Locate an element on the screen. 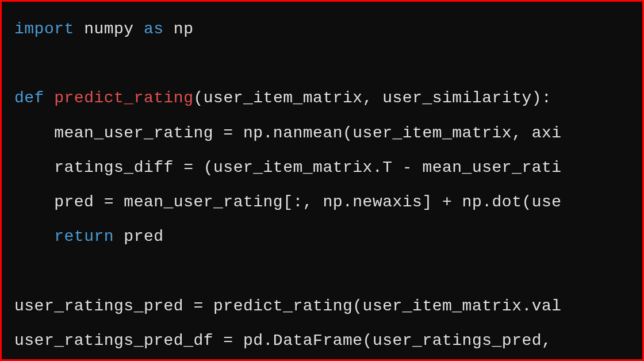  code-line-9: user_ratings_pred = predict_rating(user_… is located at coordinates (322, 306).